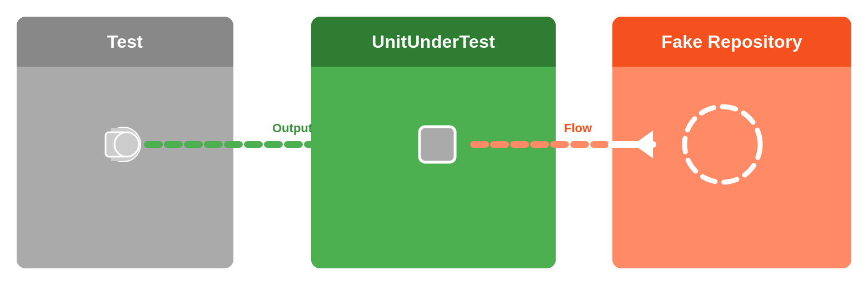 This screenshot has height=285, width=868. Describe the element at coordinates (433, 42) in the screenshot. I see `uut-header: UnitUnderTest` at that location.